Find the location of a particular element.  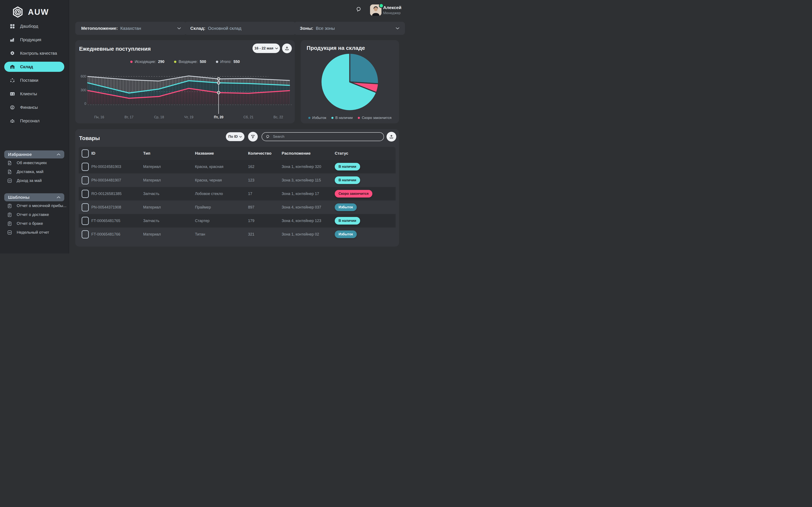

id-card-icon is located at coordinates (12, 94).